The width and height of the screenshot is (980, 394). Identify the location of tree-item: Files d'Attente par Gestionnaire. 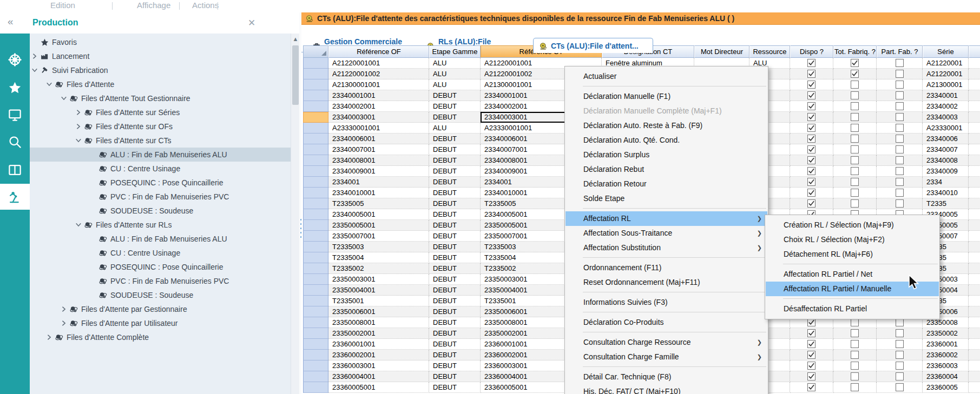
(160, 309).